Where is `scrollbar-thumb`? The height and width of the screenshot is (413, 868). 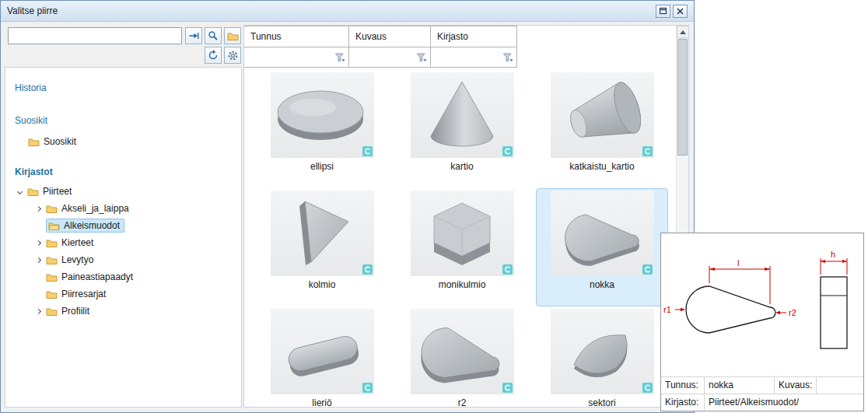
scrollbar-thumb is located at coordinates (683, 97).